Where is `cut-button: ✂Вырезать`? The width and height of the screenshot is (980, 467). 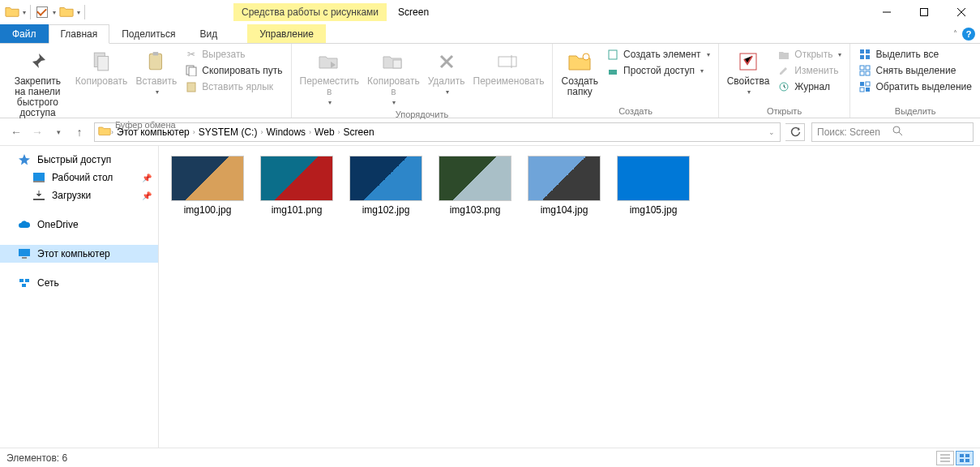
cut-button: ✂Вырезать is located at coordinates (233, 54).